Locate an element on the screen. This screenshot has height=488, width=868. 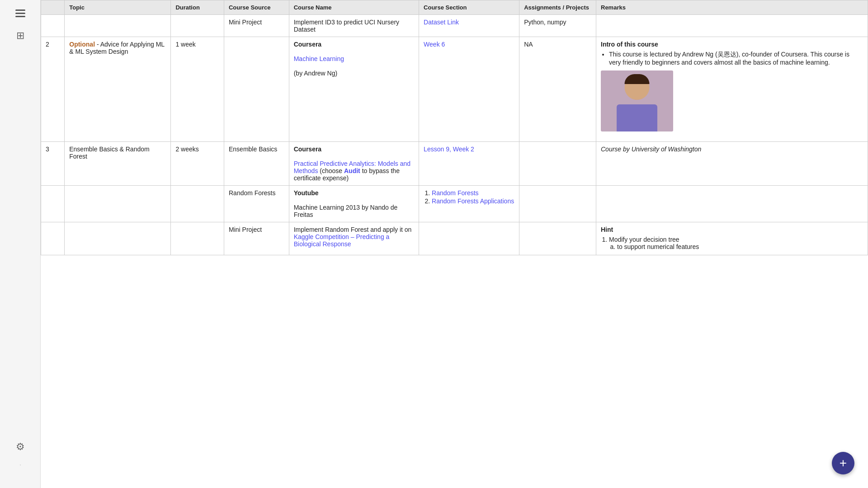
random-forests-link-2: Random Forests Applications is located at coordinates (473, 201).